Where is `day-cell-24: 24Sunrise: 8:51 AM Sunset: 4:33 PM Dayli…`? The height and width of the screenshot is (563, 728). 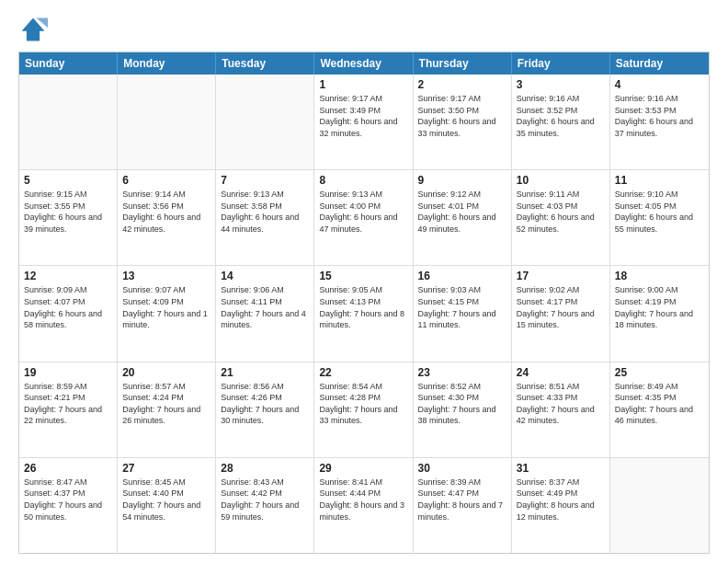 day-cell-24: 24Sunrise: 8:51 AM Sunset: 4:33 PM Dayli… is located at coordinates (561, 410).